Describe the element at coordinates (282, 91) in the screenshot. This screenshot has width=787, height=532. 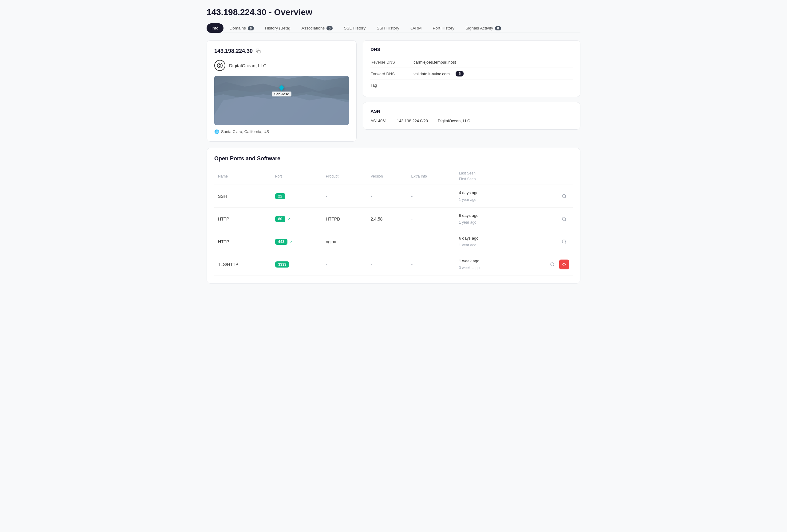
I see `map-pin: San Jose` at that location.